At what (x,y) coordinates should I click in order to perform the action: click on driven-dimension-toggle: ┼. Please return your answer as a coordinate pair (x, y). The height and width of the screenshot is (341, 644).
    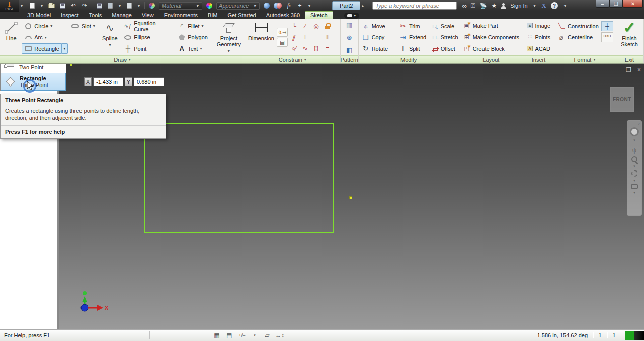
    Looking at the image, I should click on (607, 26).